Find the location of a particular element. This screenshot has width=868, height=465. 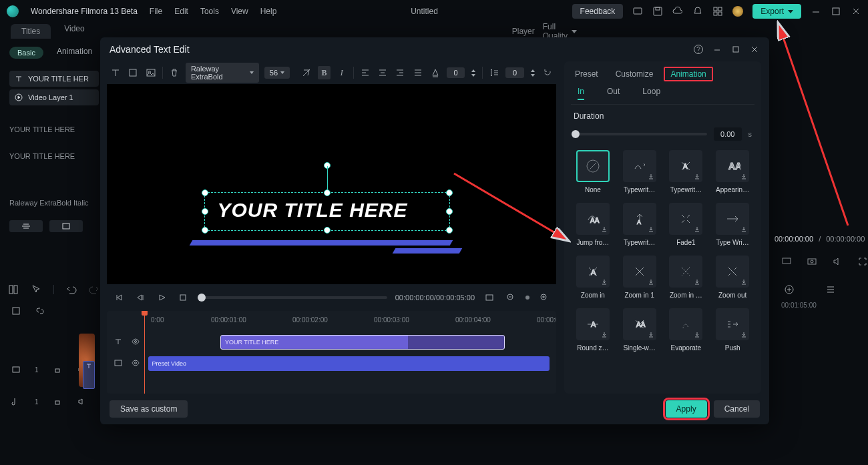

reset-icon is located at coordinates (548, 73).